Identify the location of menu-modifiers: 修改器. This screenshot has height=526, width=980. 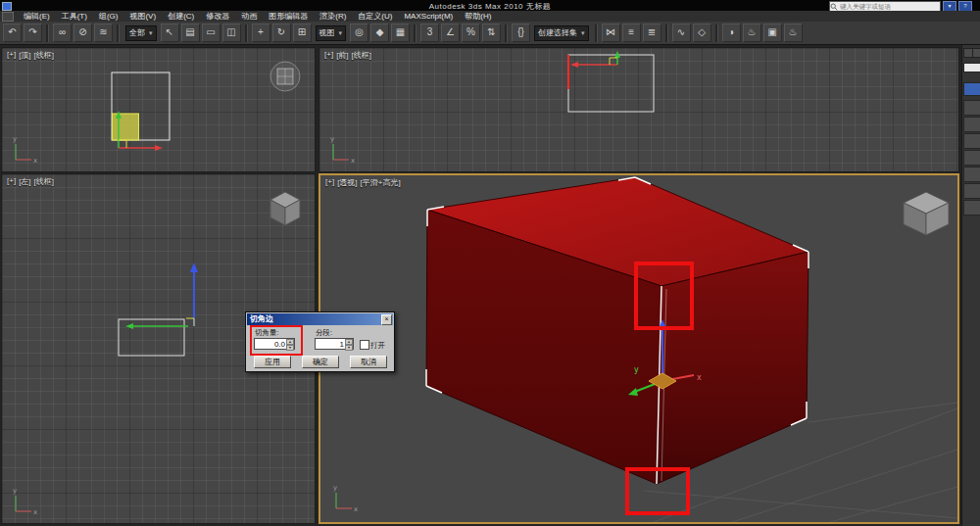
(218, 17).